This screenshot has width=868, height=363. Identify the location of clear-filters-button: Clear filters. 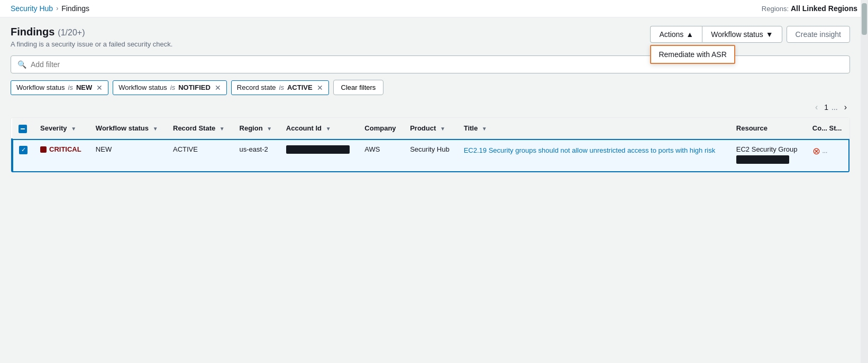
(359, 88).